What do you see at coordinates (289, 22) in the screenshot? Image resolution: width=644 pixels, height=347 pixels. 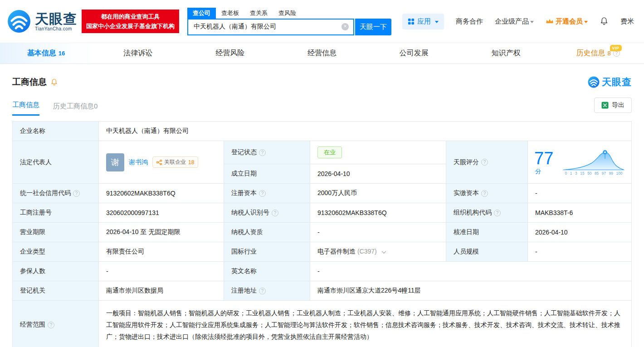 I see `search-block: 查公司 查老板 查关系 查风险 天眼一下` at bounding box center [289, 22].